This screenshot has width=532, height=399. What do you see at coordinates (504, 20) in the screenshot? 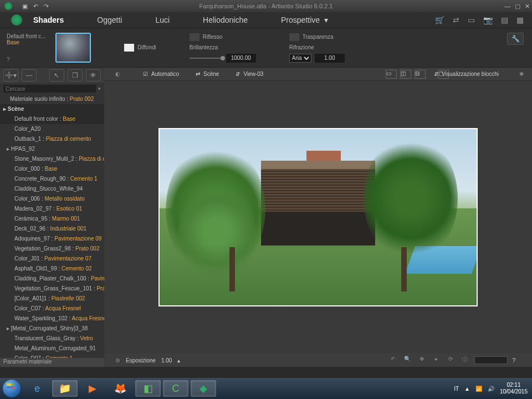
I see `movie-icon: ▤` at bounding box center [504, 20].